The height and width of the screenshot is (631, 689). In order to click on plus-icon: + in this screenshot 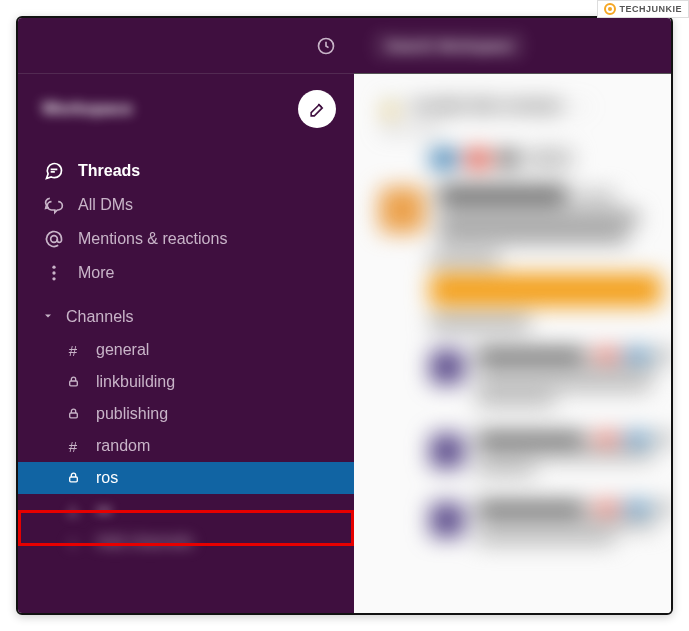, I will do `click(73, 542)`.